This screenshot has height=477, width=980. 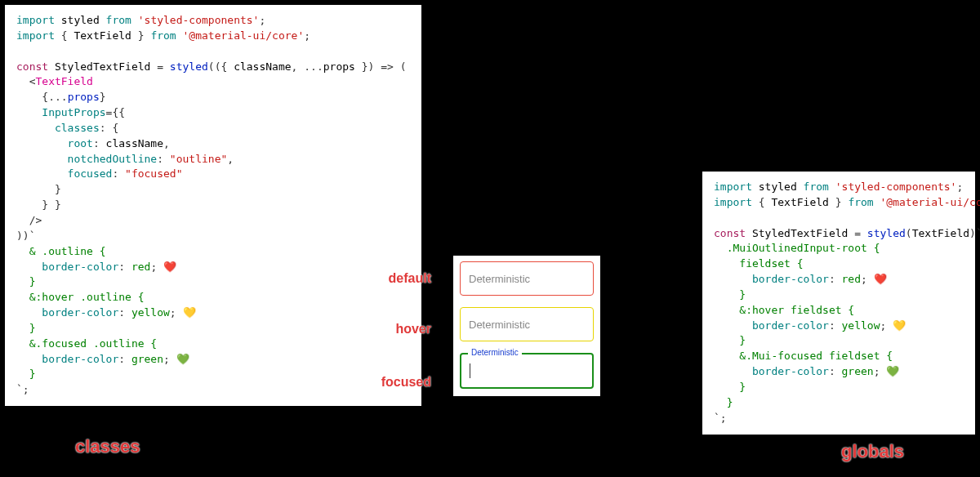 What do you see at coordinates (399, 382) in the screenshot?
I see `state-label-focused: focused` at bounding box center [399, 382].